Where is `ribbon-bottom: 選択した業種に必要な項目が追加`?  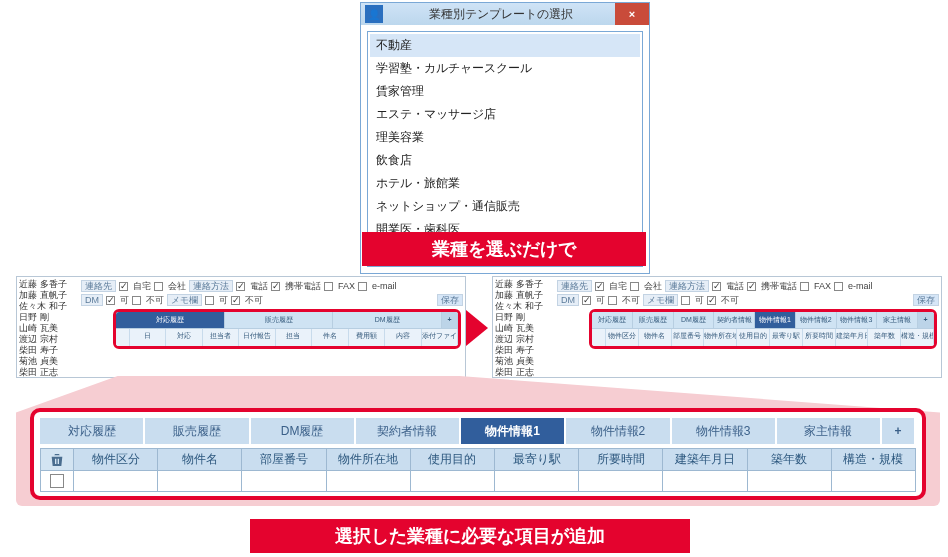
ribbon-bottom: 選択した業種に必要な項目が追加 is located at coordinates (470, 536).